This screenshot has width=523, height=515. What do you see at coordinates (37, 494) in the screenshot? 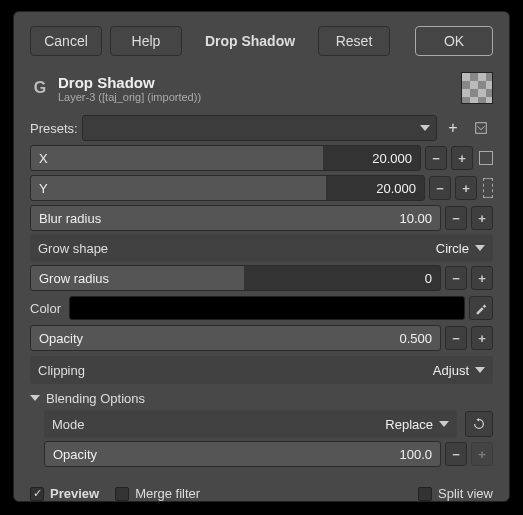
I see `checkbox-icon: ✓` at bounding box center [37, 494].